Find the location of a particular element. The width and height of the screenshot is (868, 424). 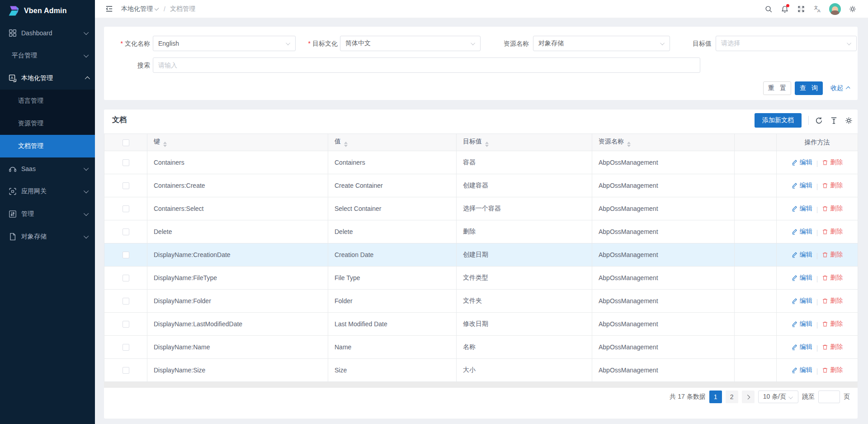

sidebar-item-management: 管理 is located at coordinates (47, 214).